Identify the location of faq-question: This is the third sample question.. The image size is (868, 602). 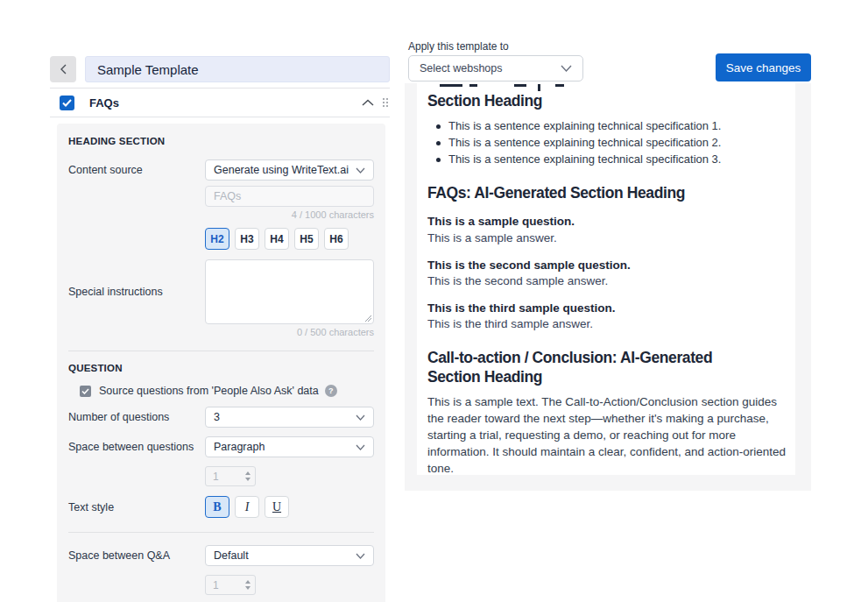
(609, 308).